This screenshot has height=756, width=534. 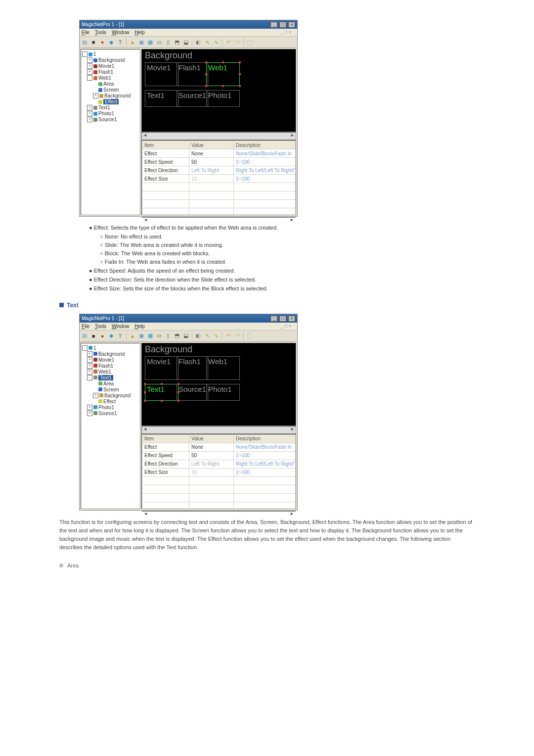 I want to click on tree-item: +Text1, so click(x=111, y=108).